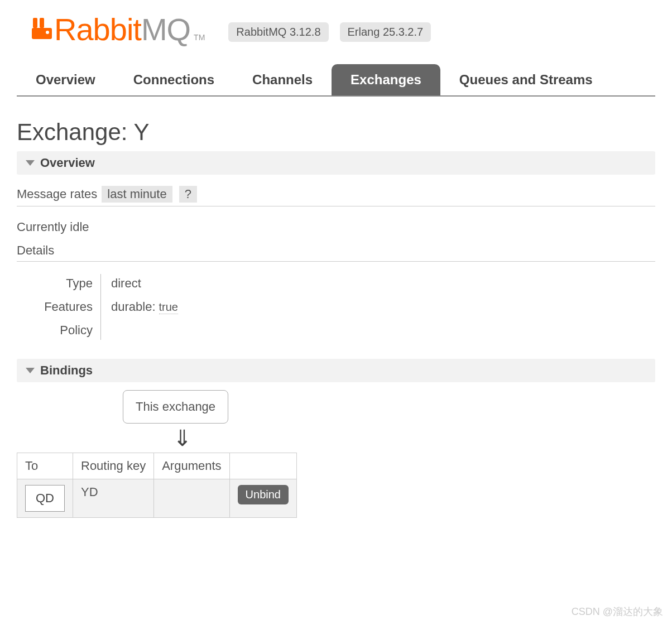 This screenshot has width=672, height=625. I want to click on erlang-version-badge: Erlang 25.3.2.7, so click(386, 32).